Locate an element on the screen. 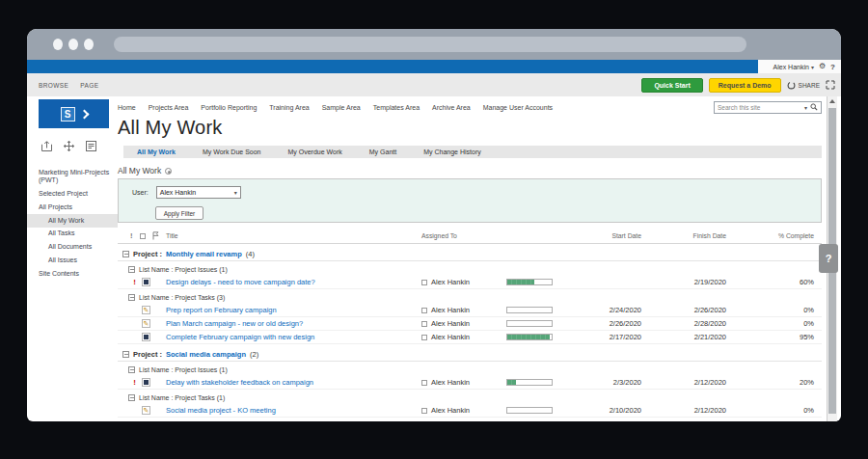  column-start-date: Start Date is located at coordinates (614, 235).